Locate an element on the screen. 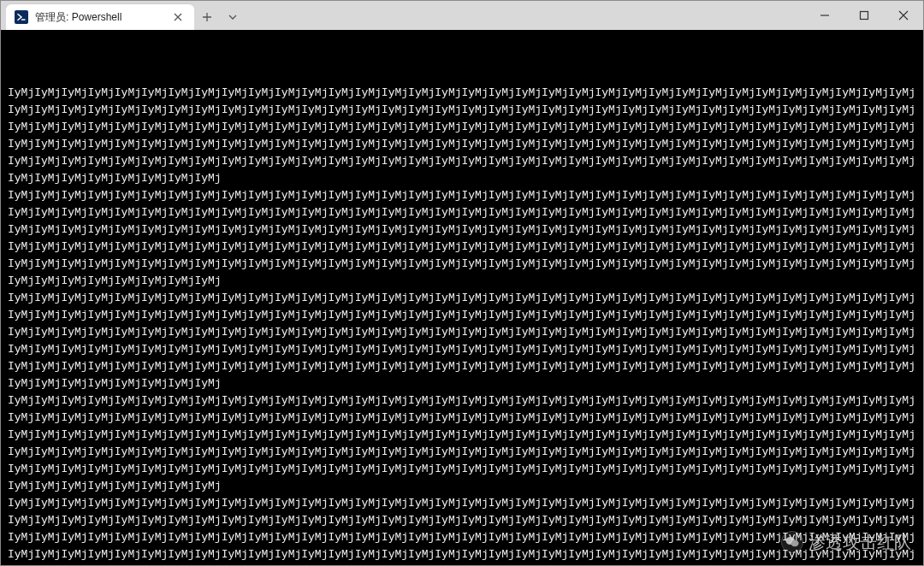  tab-title: 管理员: Powershell is located at coordinates (99, 17).